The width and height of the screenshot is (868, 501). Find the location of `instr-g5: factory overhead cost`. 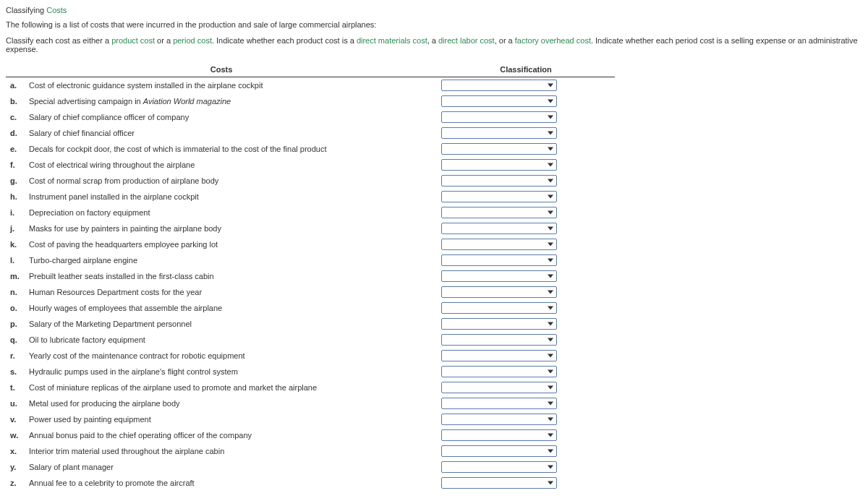

instr-g5: factory overhead cost is located at coordinates (553, 40).